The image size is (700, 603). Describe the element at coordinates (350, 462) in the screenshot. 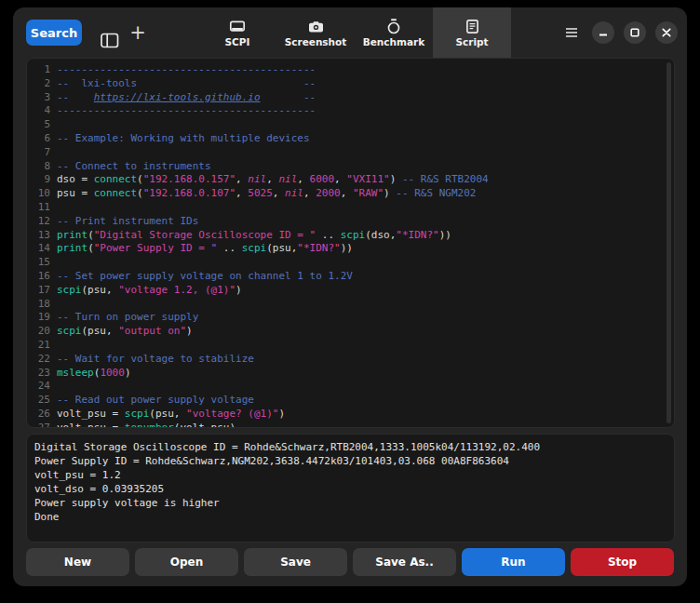

I see `output-line: Power Supply ID = Rohde&Schwarz,NGM202,3…` at that location.